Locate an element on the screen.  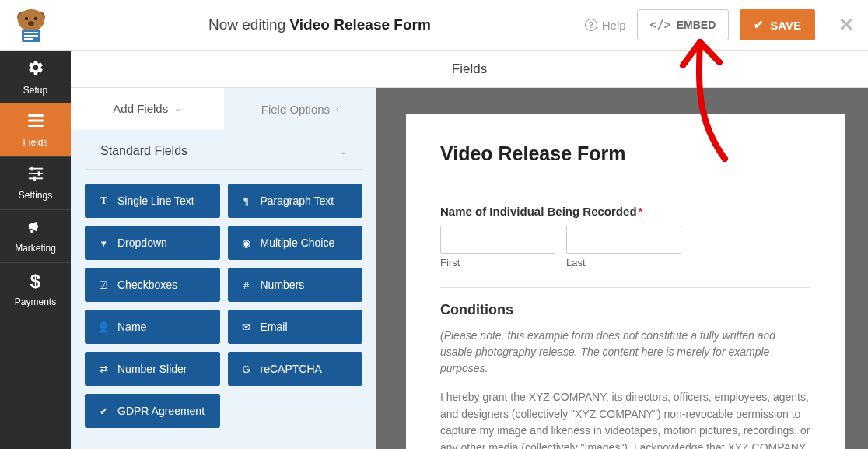
embed-icon: </> is located at coordinates (661, 25).